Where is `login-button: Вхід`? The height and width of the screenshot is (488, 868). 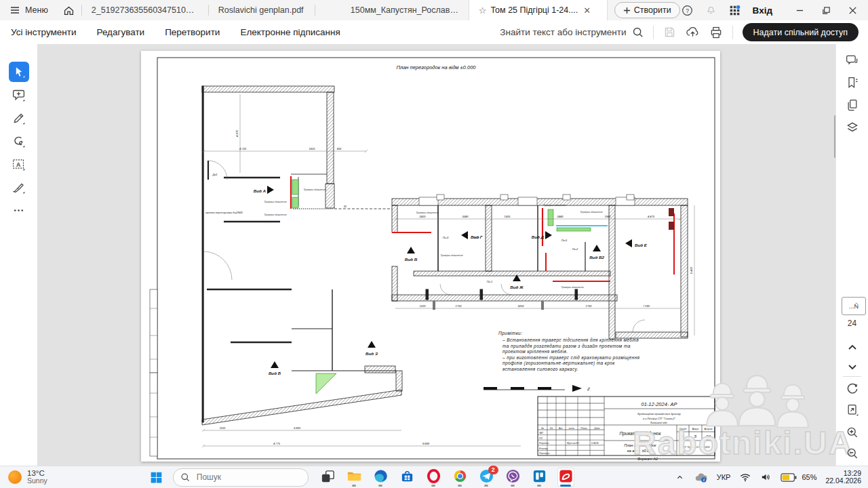 login-button: Вхід is located at coordinates (762, 11).